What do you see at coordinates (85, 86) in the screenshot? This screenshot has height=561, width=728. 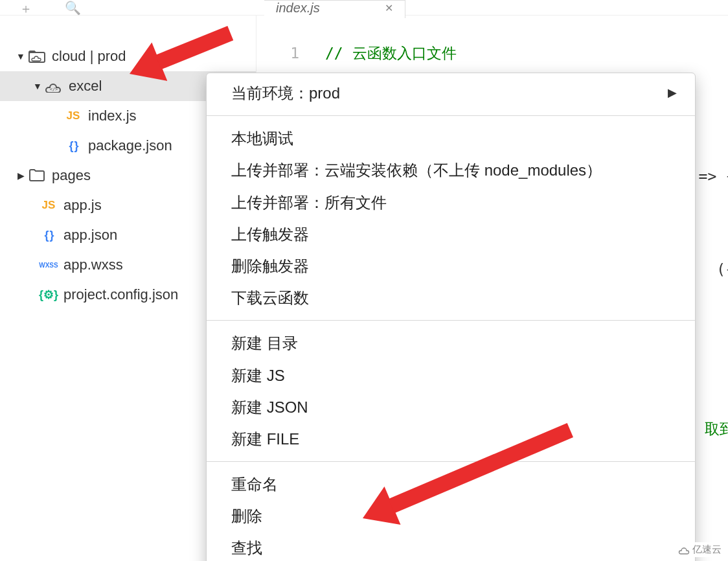 I see `tree-label: excel` at bounding box center [85, 86].